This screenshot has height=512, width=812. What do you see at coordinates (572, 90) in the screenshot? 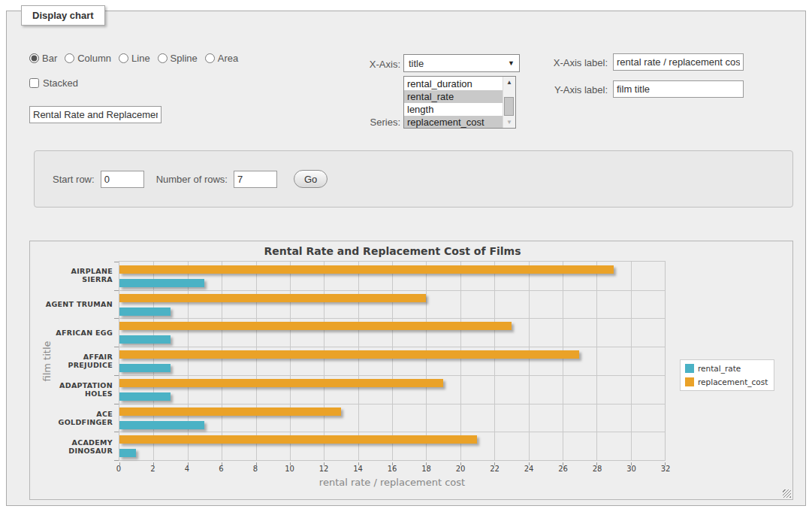
I see `y-axis-label-caption: Y-Axis label:` at bounding box center [572, 90].